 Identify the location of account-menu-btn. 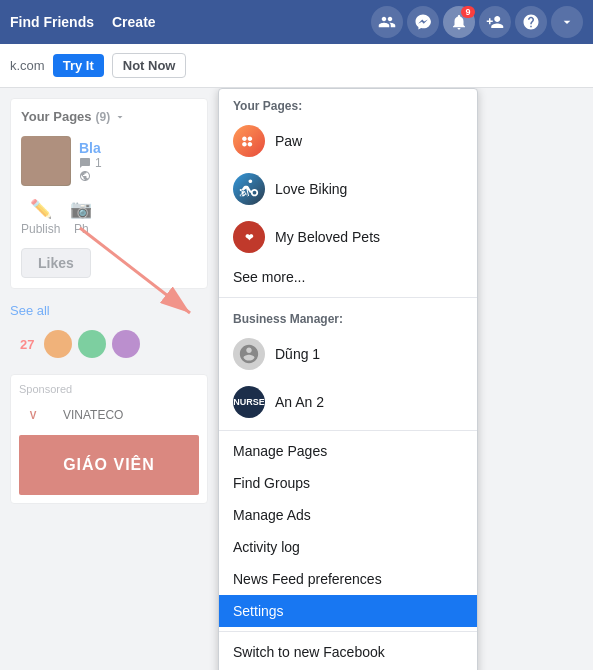
(567, 22).